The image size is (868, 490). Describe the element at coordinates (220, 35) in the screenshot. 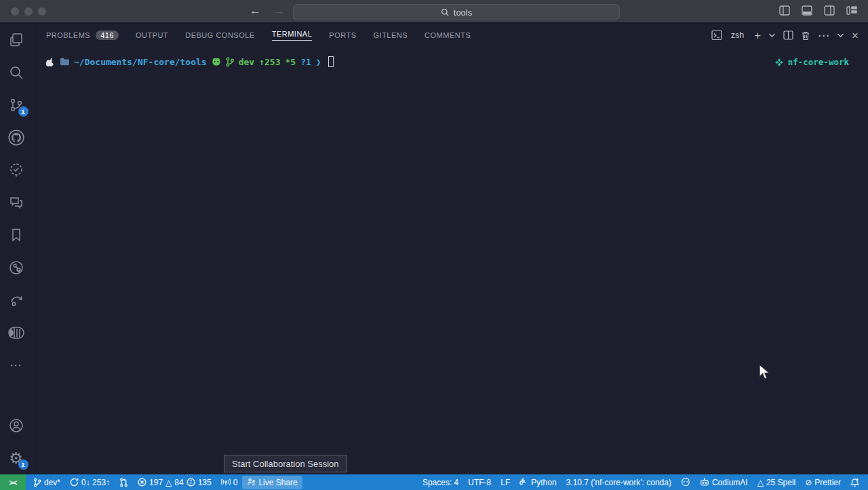

I see `tab-debug-console: DEBUG CONSOLE` at that location.